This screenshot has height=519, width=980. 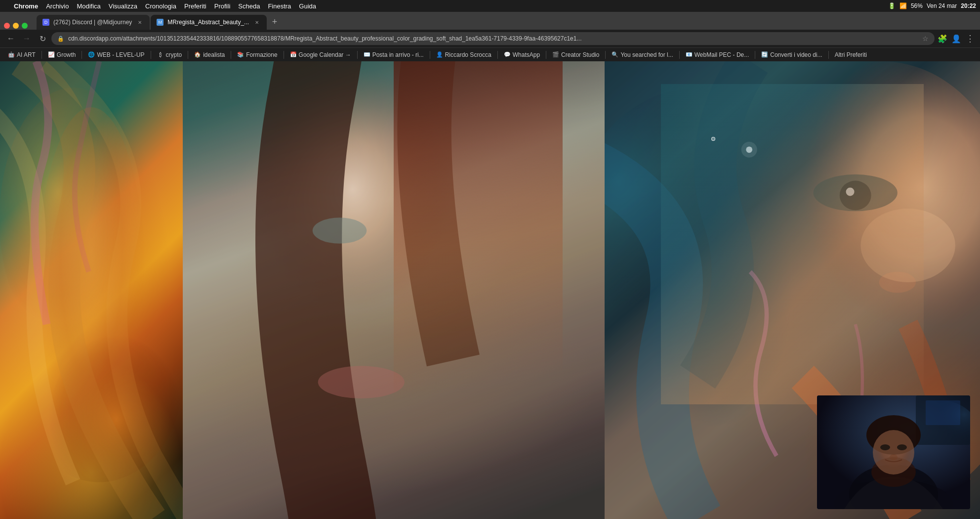 What do you see at coordinates (956, 39) in the screenshot?
I see `nav-right-icons: 🧩 👤 ⋮` at bounding box center [956, 39].